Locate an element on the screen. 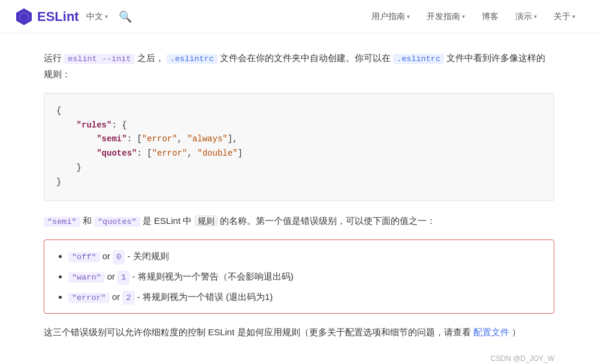  nav-item-demo: 演示 ▾ is located at coordinates (526, 17).